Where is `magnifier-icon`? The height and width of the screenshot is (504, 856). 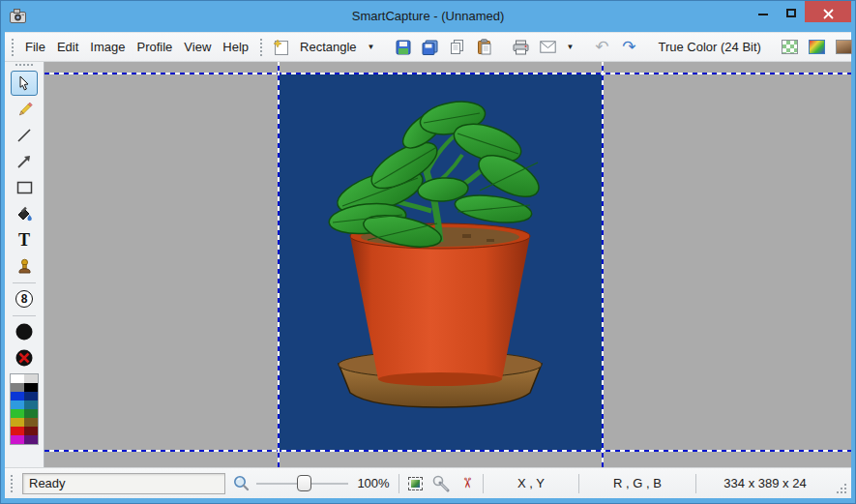 magnifier-icon is located at coordinates (241, 484).